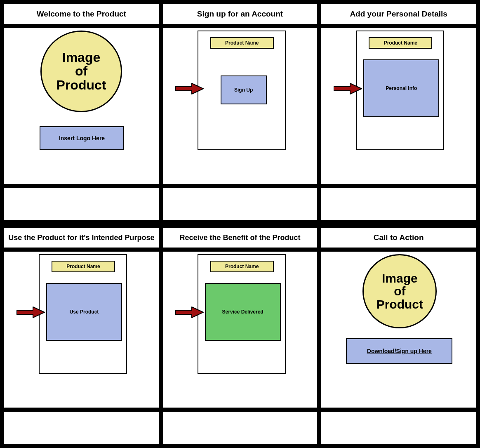 The image size is (480, 448). I want to click on cell-title: Add your Personal Details, so click(398, 14).